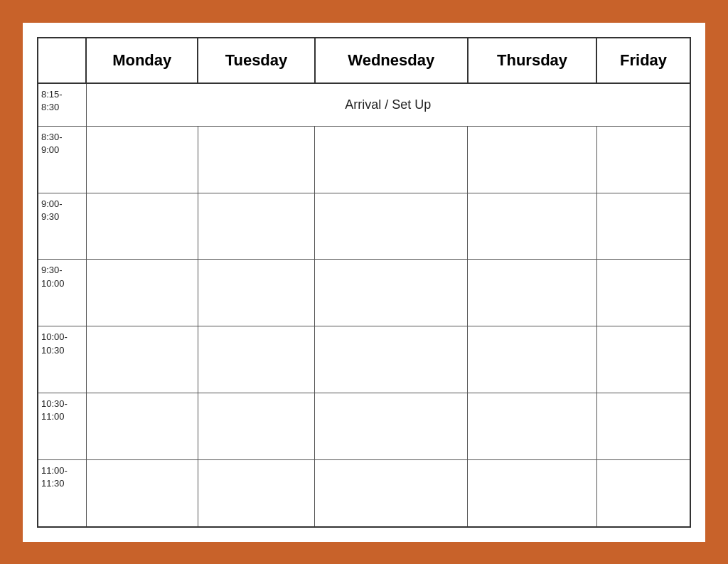 This screenshot has height=564, width=728. I want to click on header-friday: Friday, so click(643, 60).